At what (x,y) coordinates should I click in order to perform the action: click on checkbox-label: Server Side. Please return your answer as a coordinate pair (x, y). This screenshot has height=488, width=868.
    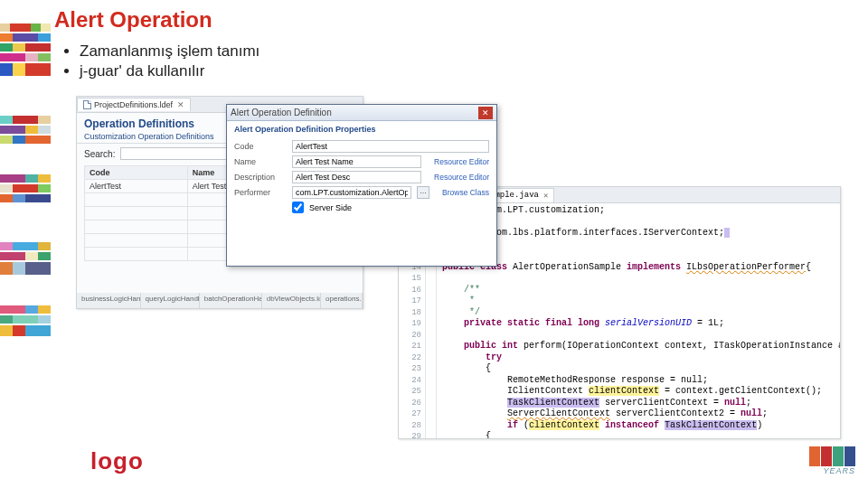
    Looking at the image, I should click on (331, 208).